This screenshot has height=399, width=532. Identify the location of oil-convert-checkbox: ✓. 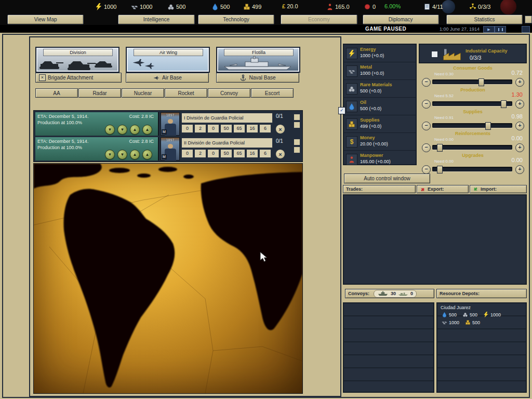
(342, 111).